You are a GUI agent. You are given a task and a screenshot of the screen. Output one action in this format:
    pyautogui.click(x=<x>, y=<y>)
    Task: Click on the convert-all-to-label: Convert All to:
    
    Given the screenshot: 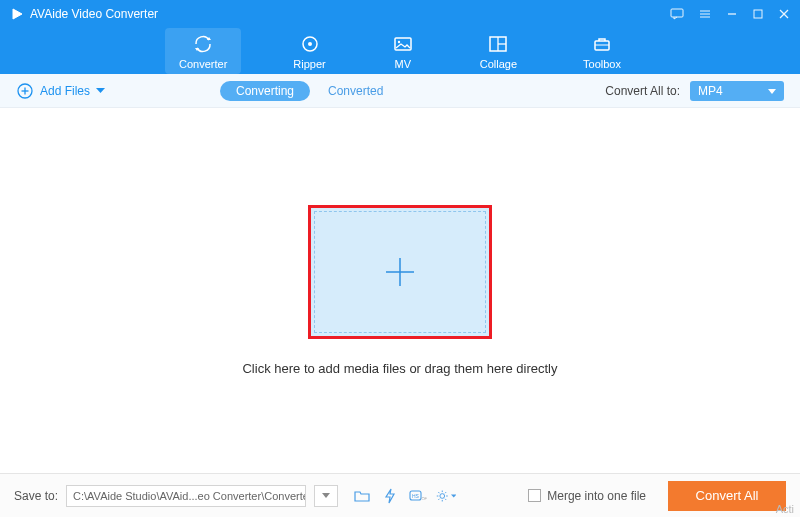 What is the action you would take?
    pyautogui.click(x=642, y=91)
    